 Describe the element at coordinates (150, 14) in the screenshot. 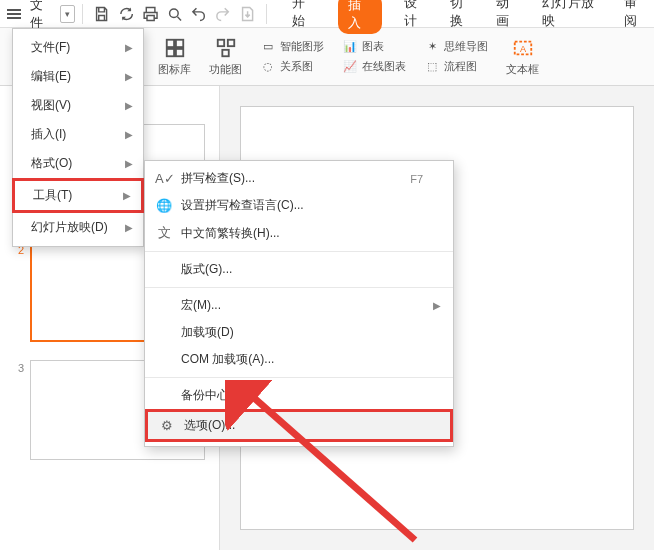

I see `print-icon` at that location.